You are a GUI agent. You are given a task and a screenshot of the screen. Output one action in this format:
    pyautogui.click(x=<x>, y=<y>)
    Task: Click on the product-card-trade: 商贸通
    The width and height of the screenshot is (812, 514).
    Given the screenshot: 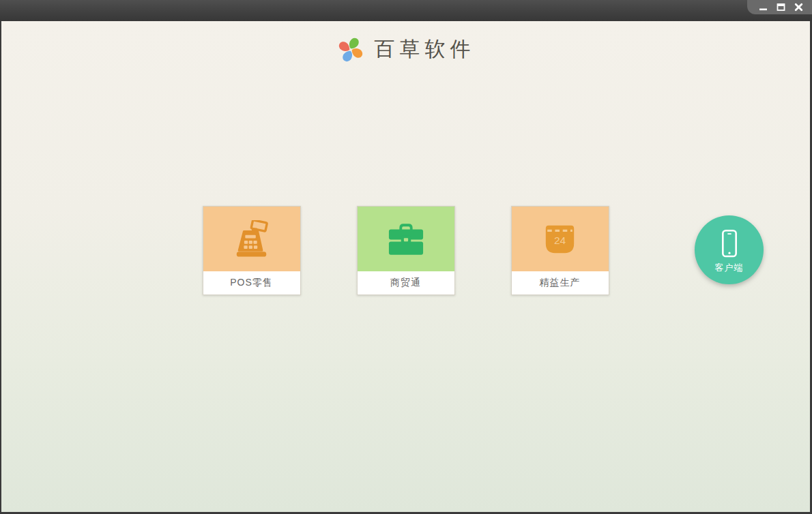 What is the action you would take?
    pyautogui.click(x=406, y=251)
    